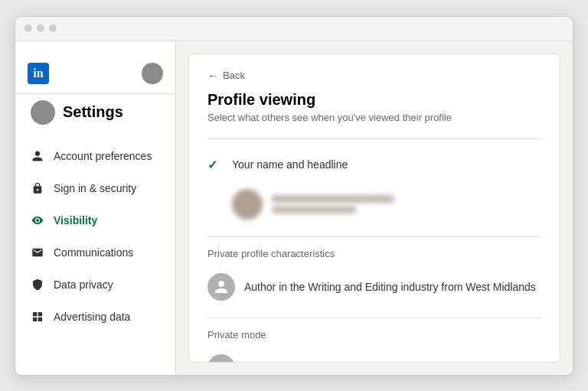  What do you see at coordinates (374, 335) in the screenshot?
I see `section-label-private-mode: Private mode` at bounding box center [374, 335].